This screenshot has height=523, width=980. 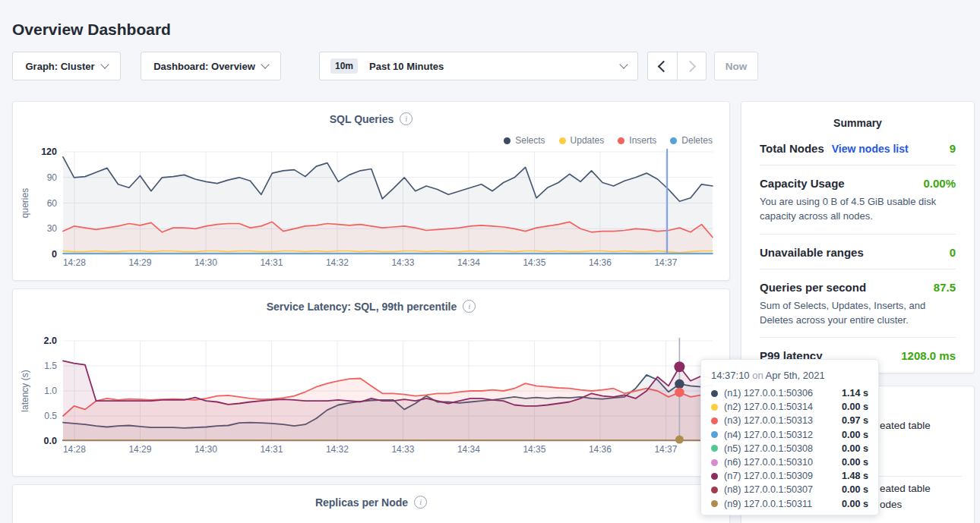 I want to click on svg-text: 14:37, so click(x=665, y=449).